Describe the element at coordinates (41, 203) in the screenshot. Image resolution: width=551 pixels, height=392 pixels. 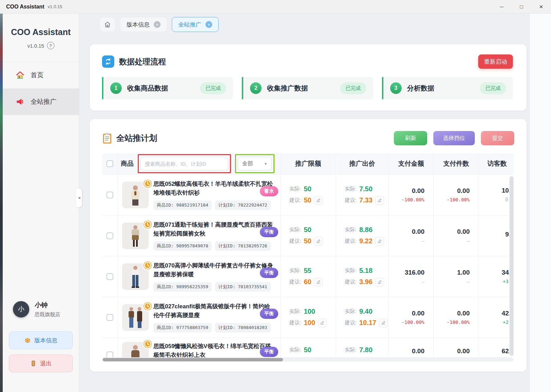
I see `sidebar: COO Assistant v1.0.15 ? 首页 全站推广 小 小钟 思既旗…` at that location.